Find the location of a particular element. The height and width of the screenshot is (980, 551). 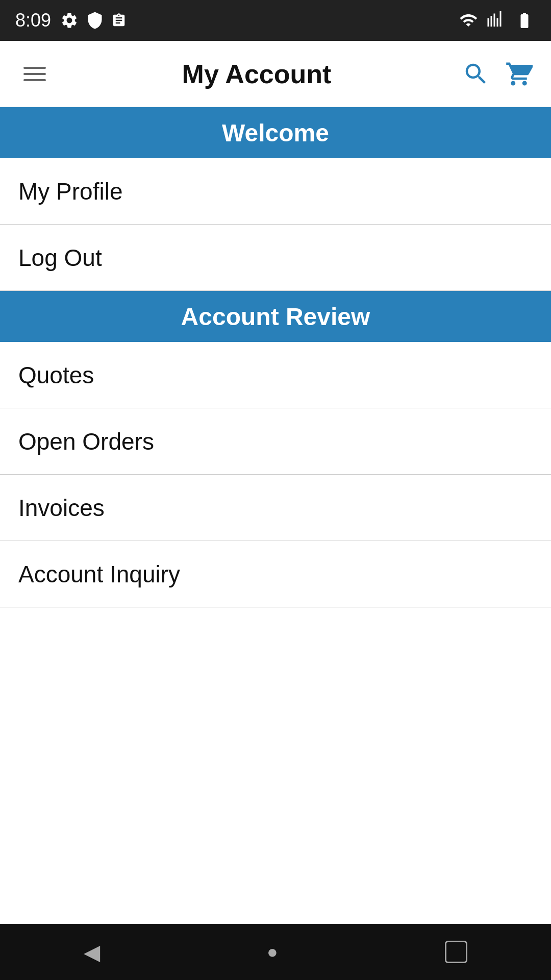

recents-icon is located at coordinates (456, 952).